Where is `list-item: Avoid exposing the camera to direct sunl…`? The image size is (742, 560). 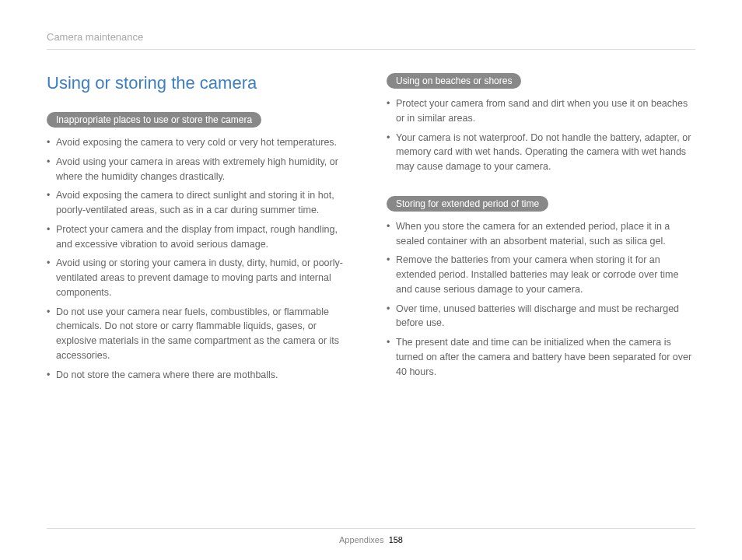
list-item: Avoid exposing the camera to direct sunl… is located at coordinates (201, 203).